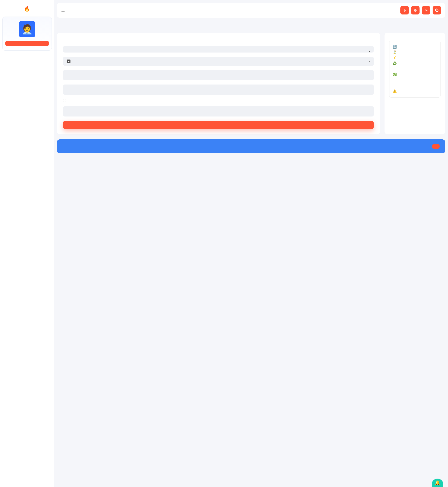  What do you see at coordinates (63, 10) in the screenshot?
I see `hamburger-icon: ☰` at bounding box center [63, 10].